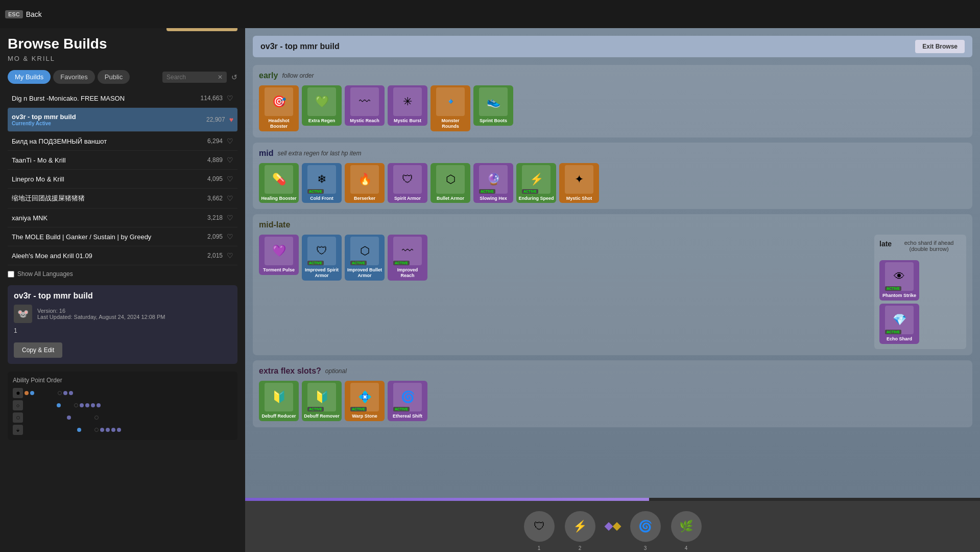  I want to click on exit-browse-button: Exit Browse, so click(940, 47).